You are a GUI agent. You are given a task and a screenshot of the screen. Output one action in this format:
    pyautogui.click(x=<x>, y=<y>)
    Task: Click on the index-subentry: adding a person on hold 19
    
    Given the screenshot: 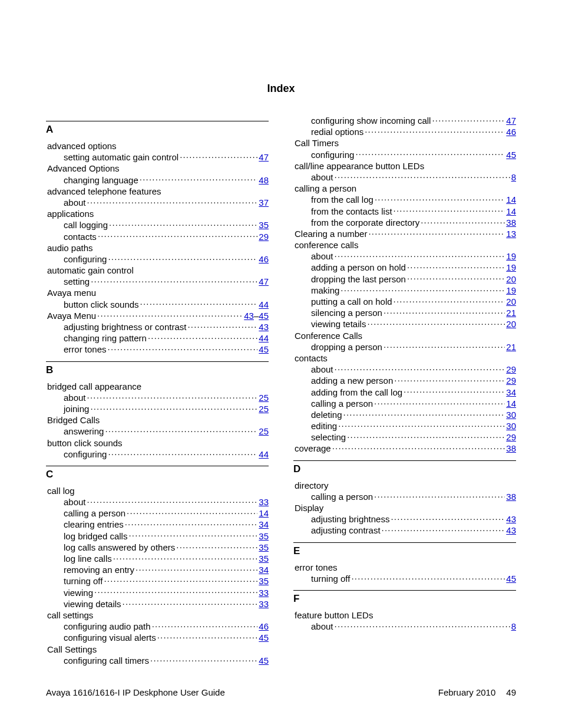 What is the action you would take?
    pyautogui.click(x=405, y=268)
    